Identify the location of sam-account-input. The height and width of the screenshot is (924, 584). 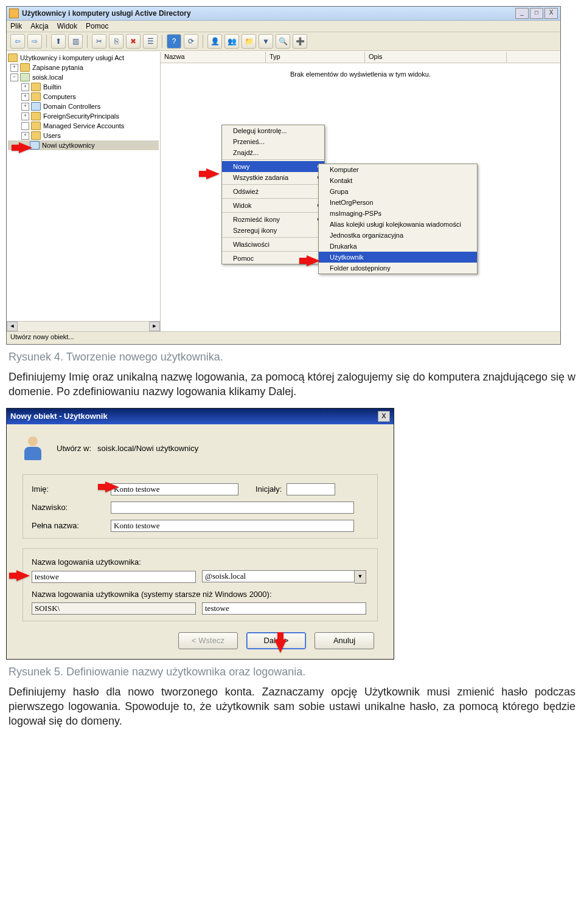
(284, 609).